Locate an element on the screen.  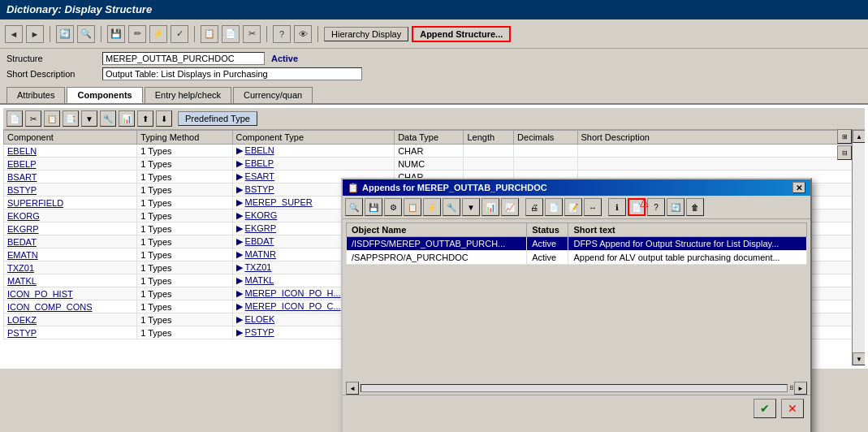
modal-btn-print: 🖨 is located at coordinates (534, 207).